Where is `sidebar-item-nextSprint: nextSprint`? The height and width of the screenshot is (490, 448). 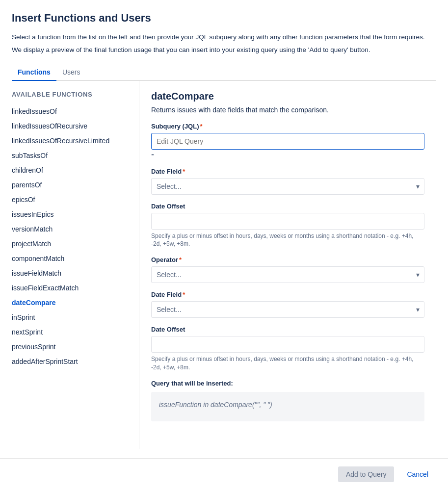
sidebar-item-nextSprint: nextSprint is located at coordinates (76, 332).